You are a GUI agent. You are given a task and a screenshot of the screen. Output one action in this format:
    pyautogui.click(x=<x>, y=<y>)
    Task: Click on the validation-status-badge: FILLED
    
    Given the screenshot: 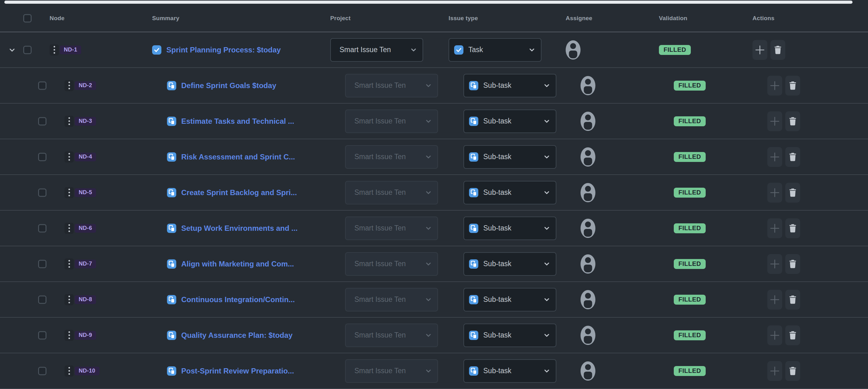 What is the action you would take?
    pyautogui.click(x=675, y=50)
    